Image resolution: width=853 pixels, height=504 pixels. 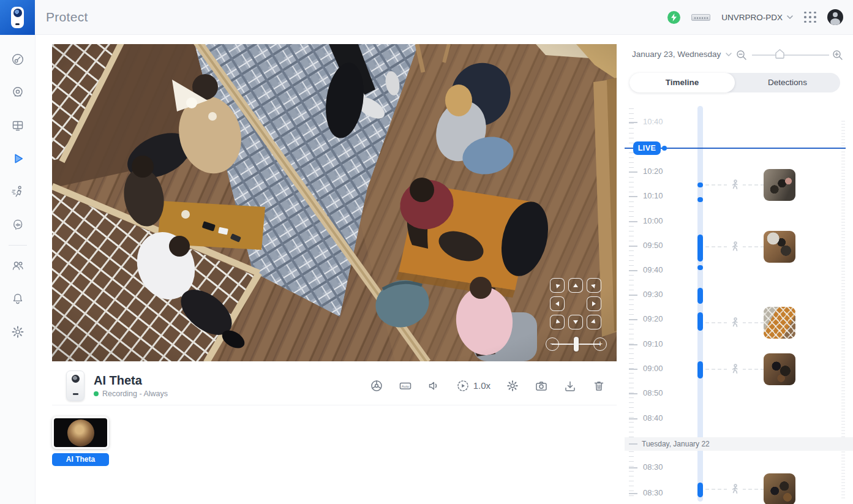 I want to click on ptz-down-left-button, so click(x=557, y=322).